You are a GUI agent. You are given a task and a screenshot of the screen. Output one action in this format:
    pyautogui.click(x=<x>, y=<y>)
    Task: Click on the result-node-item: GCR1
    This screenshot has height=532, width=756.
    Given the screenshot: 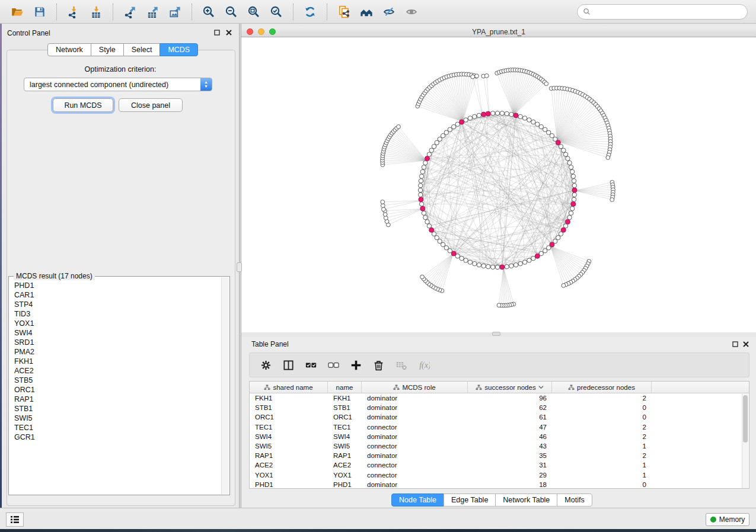 What is the action you would take?
    pyautogui.click(x=118, y=437)
    